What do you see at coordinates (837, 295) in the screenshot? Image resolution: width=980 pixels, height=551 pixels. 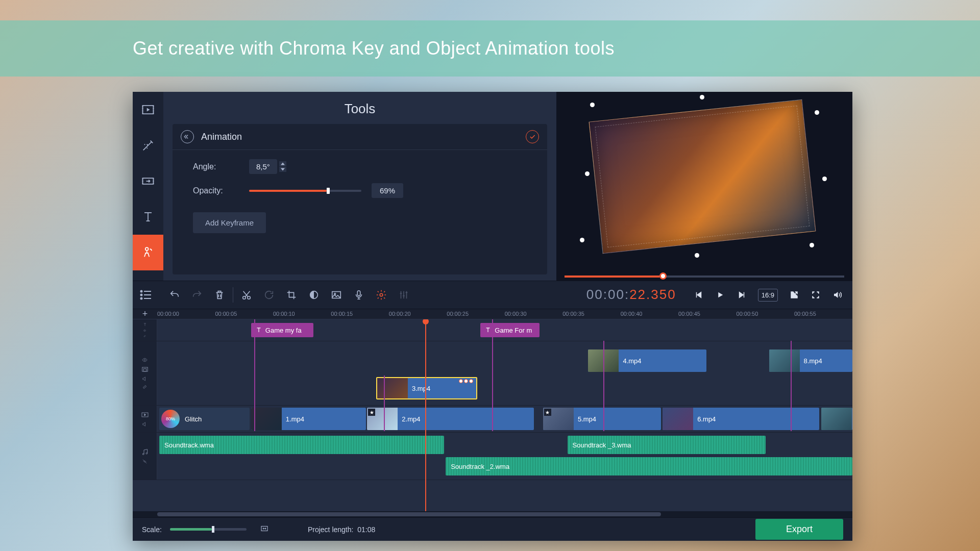 I see `volume-button` at bounding box center [837, 295].